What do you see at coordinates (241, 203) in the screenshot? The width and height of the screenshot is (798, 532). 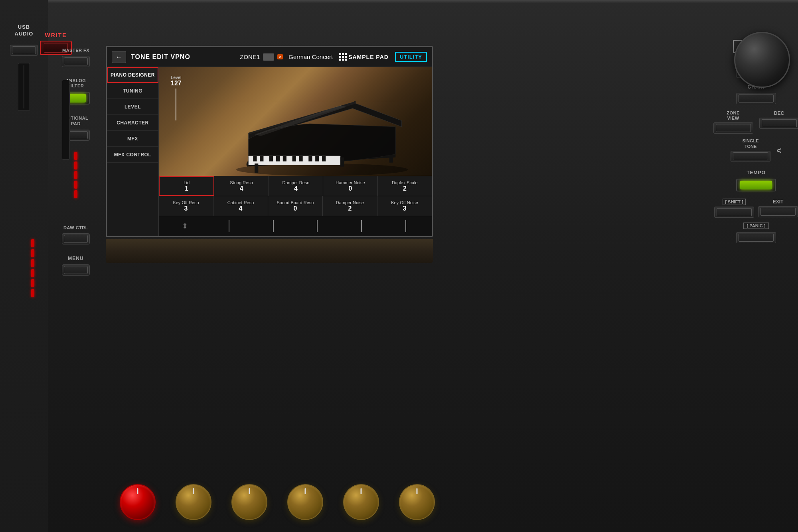 I see `param-cabinet-reso-name: Cabinet Reso` at bounding box center [241, 203].